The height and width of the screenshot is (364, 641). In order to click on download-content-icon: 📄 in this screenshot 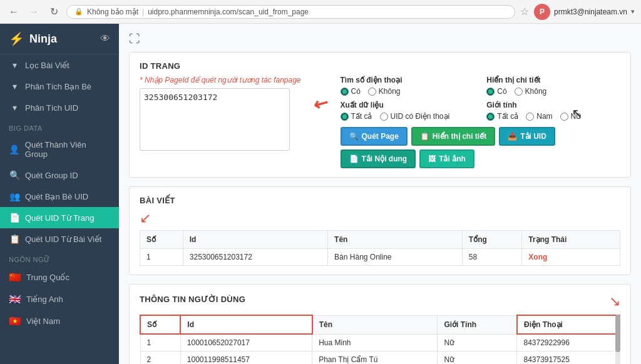, I will do `click(354, 159)`.